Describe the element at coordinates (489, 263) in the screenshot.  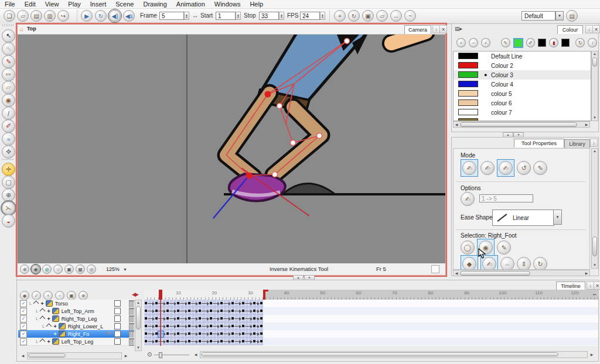
I see `ik-manipulate-button: ✍` at that location.